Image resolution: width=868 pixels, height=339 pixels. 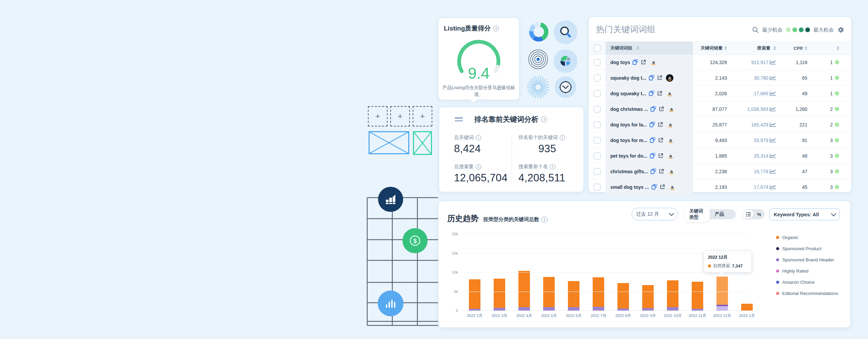 I want to click on list-view-icon, so click(x=748, y=214).